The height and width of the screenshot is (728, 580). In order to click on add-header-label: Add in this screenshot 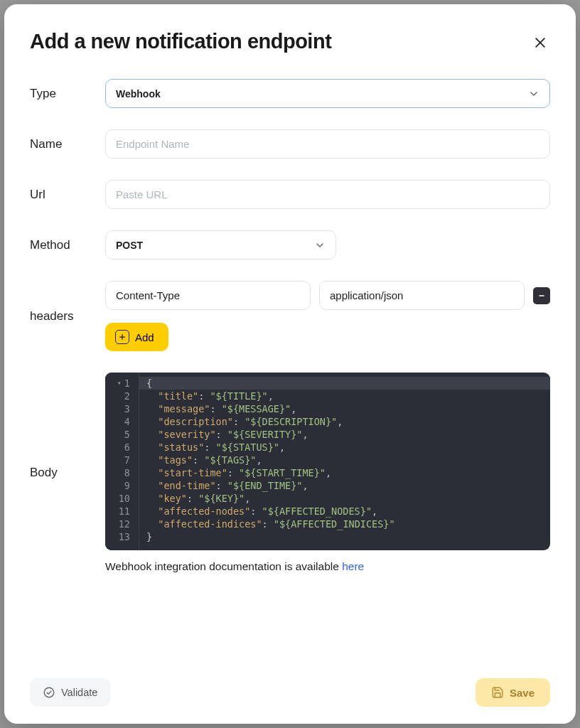, I will do `click(145, 337)`.